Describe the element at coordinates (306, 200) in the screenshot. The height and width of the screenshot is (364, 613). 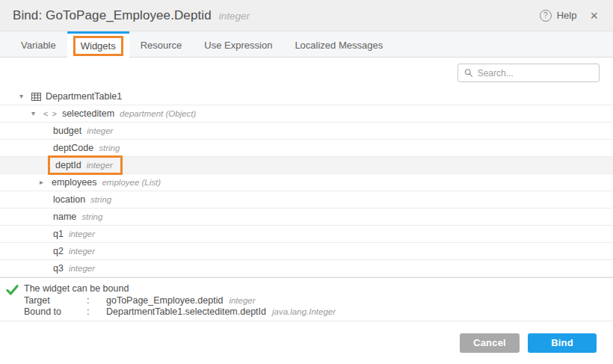
I see `tree-node-location: location string` at that location.